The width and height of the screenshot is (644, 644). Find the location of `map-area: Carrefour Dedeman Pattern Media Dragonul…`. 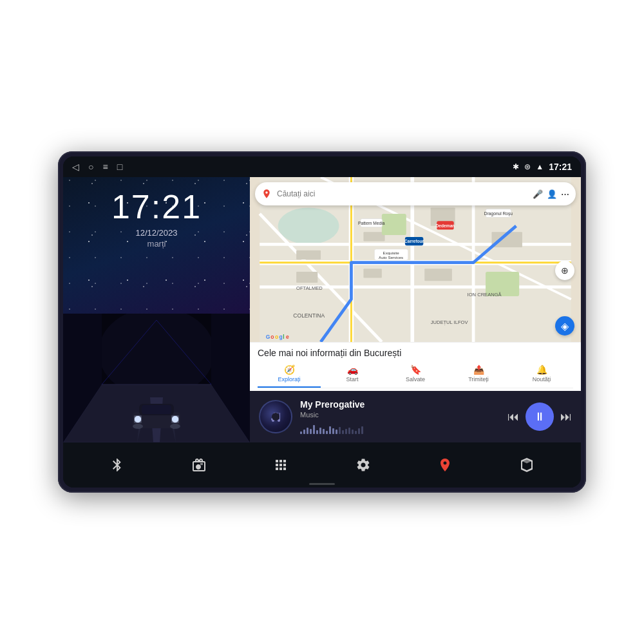

map-area: Carrefour Dedeman Pattern Media Dragonul… is located at coordinates (415, 260).